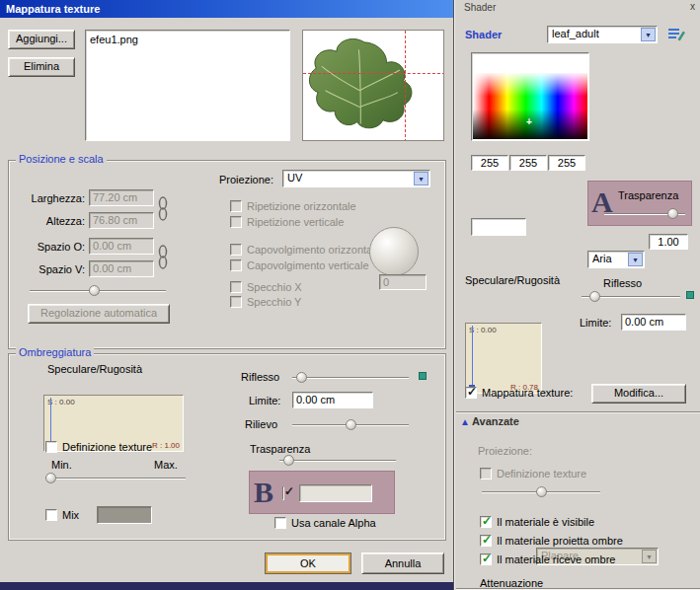  I want to click on material-visible-label: Il materiale è visibile, so click(545, 522).